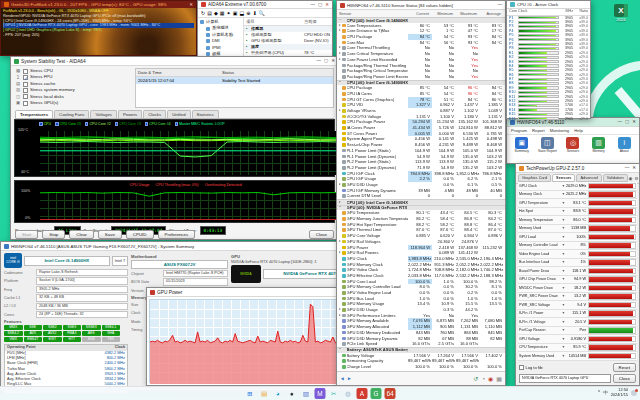  Describe the element at coordinates (578, 246) in the screenshot. I see `gpuz-sensor-row: Memory Controller Load ▼ 8%` at that location.